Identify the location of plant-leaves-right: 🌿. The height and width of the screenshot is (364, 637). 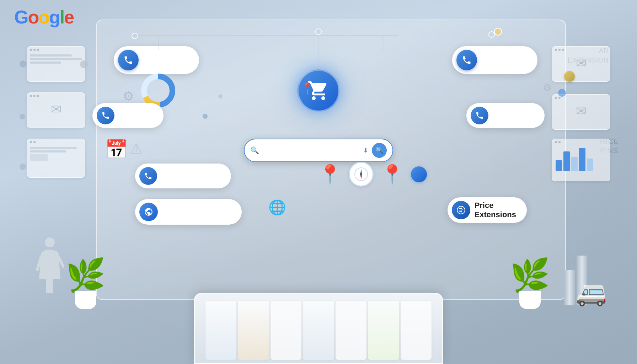
(530, 275).